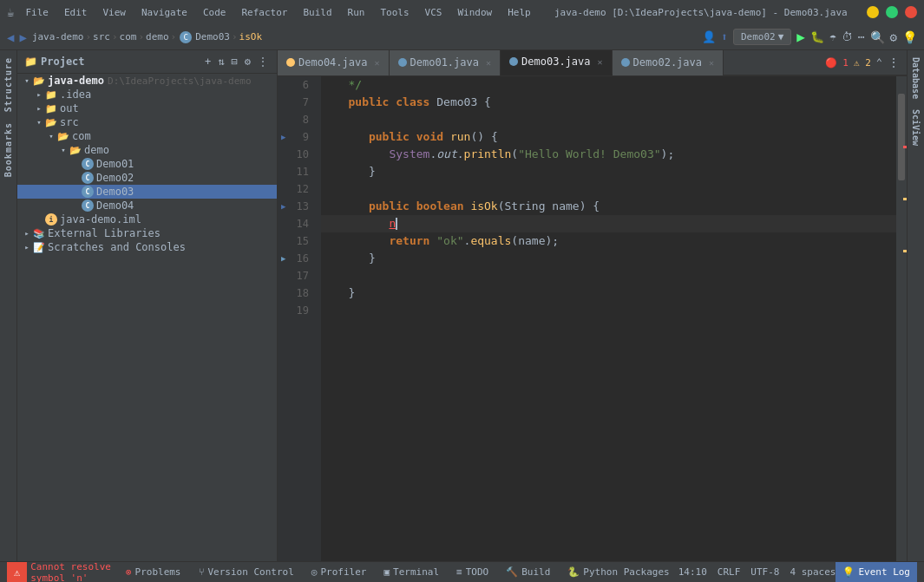  What do you see at coordinates (475, 12) in the screenshot?
I see `menu-window: Window` at bounding box center [475, 12].